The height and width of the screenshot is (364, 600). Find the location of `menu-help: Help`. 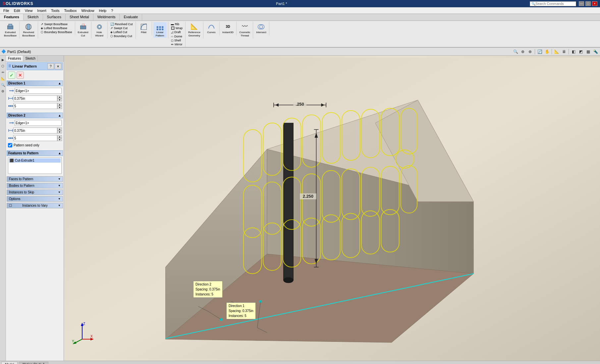

menu-help: Help is located at coordinates (103, 11).